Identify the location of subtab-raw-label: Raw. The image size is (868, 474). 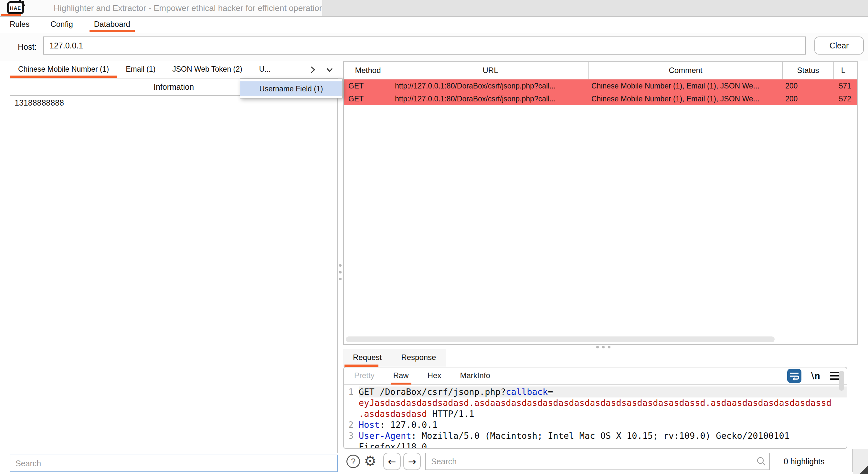
(401, 375).